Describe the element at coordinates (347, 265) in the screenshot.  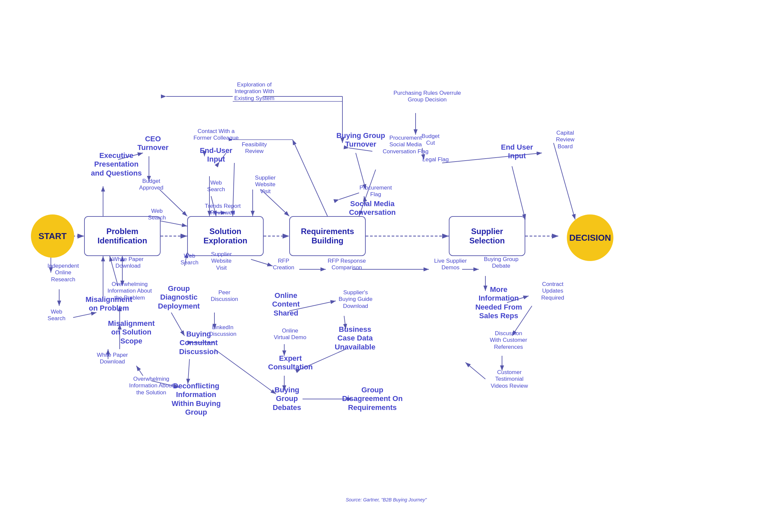
I see `label-rfp-response: RFP ResponseComparison` at that location.